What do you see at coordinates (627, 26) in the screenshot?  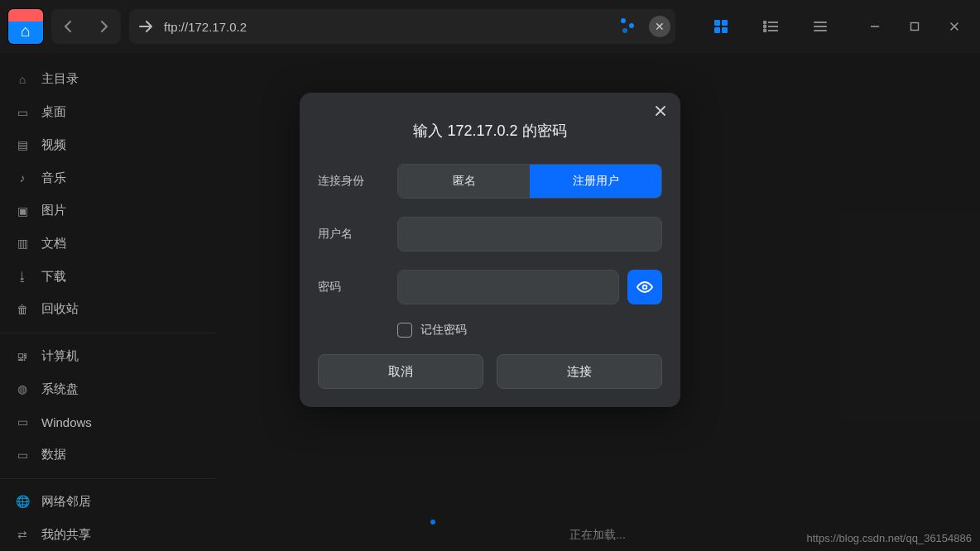 I see `loading-spinner-icon` at bounding box center [627, 26].